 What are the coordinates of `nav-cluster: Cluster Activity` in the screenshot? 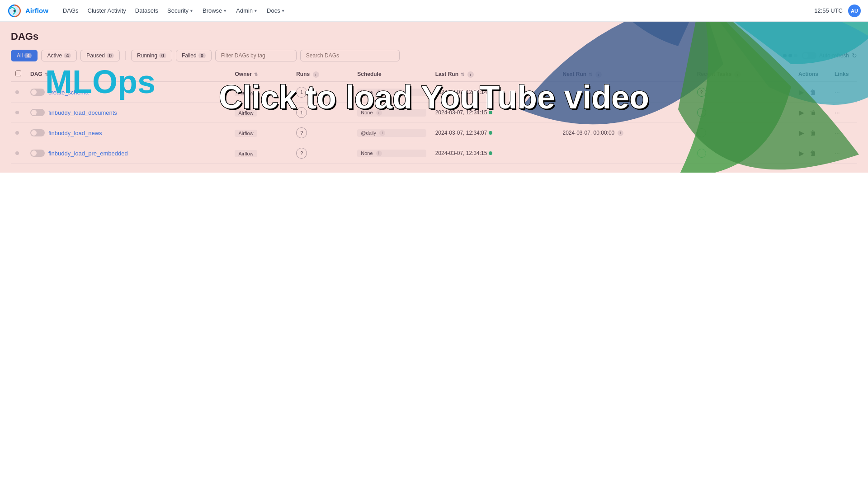 It's located at (107, 11).